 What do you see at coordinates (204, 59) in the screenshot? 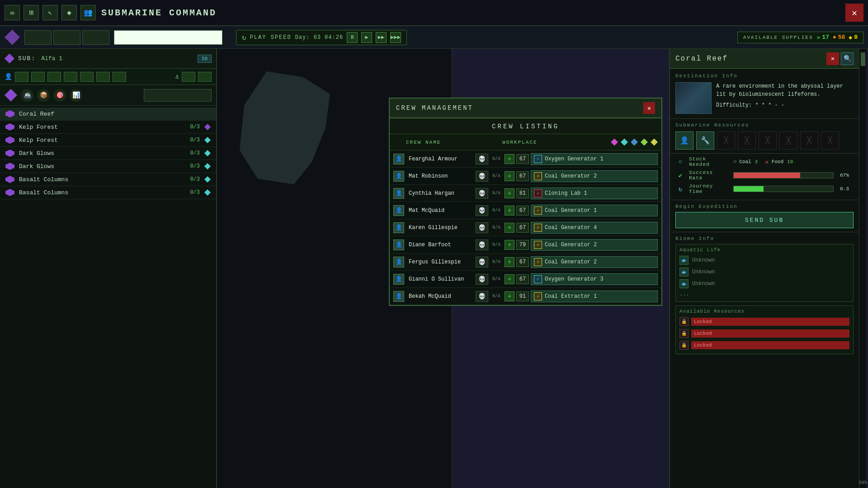
I see `sub-id-box: ID` at bounding box center [204, 59].